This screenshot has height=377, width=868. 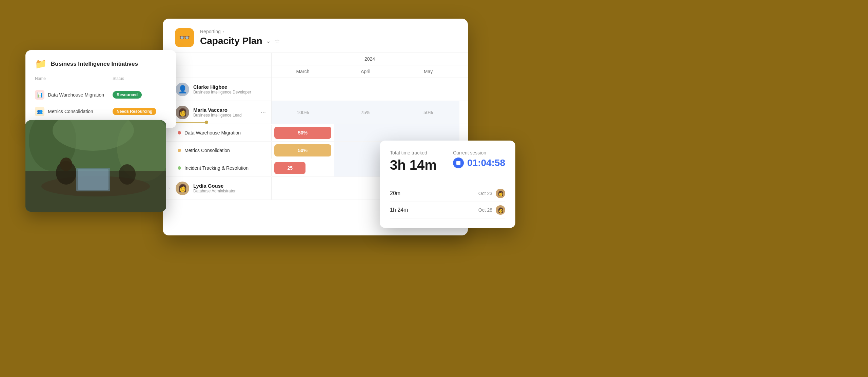 I want to click on year-header-row: 2024, so click(x=315, y=59).